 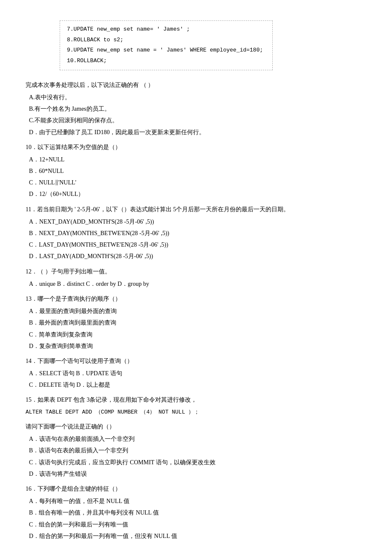 I want to click on code-line-2: 8.ROLLBACK to s2;, so click(x=166, y=40).